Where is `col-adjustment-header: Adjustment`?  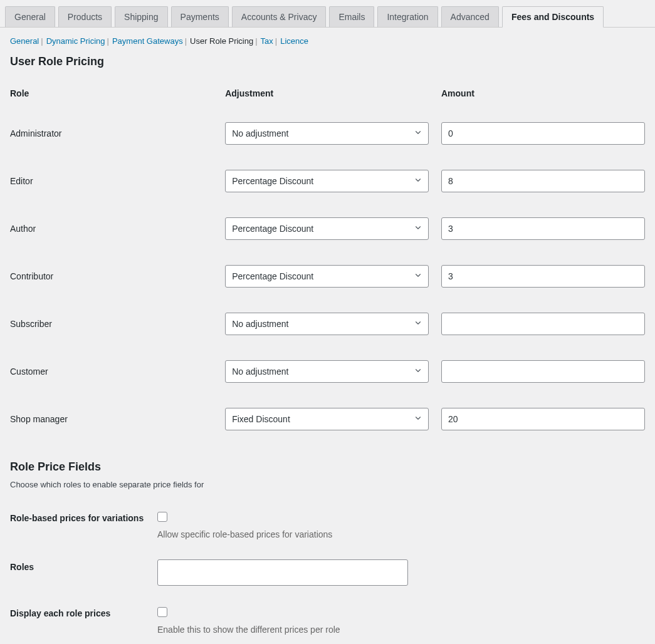 col-adjustment-header: Adjustment is located at coordinates (328, 95).